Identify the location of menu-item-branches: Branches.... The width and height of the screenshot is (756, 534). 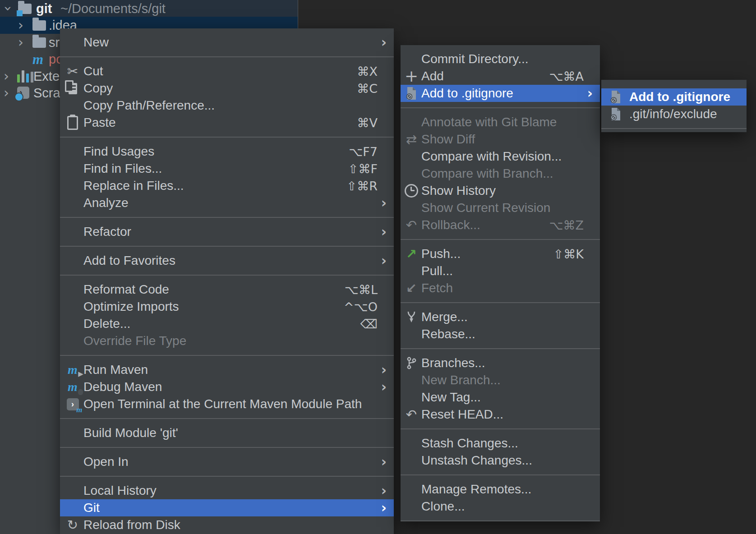
(500, 363).